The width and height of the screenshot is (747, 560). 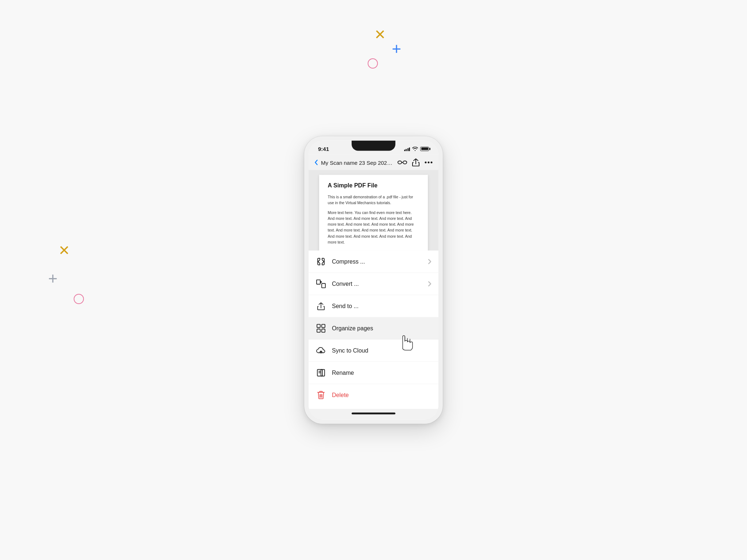 What do you see at coordinates (374, 186) in the screenshot?
I see `pdf-title: A Simple PDF File` at bounding box center [374, 186].